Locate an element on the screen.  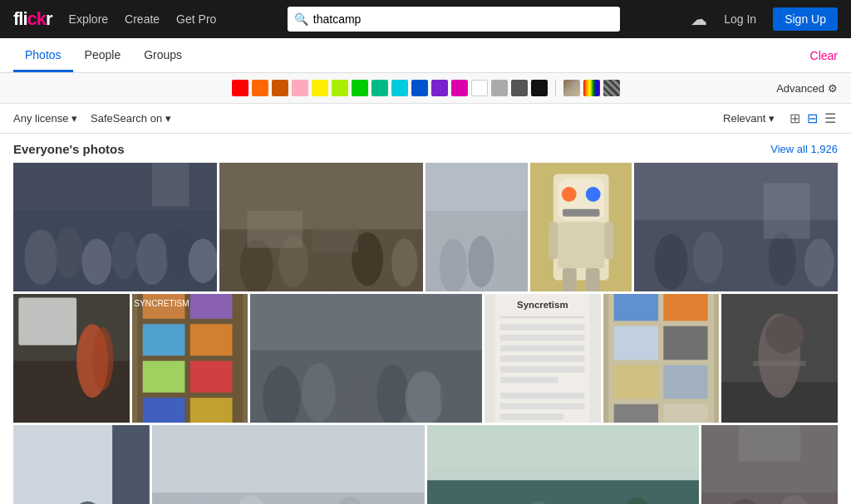
advanced-label: Advanced is located at coordinates (800, 88).